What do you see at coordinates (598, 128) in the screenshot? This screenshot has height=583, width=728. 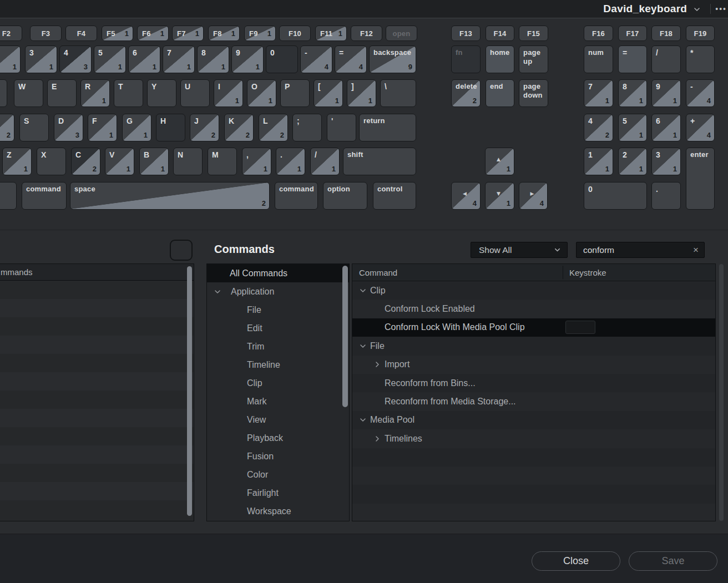 I see `key-numpad-4: 42` at bounding box center [598, 128].